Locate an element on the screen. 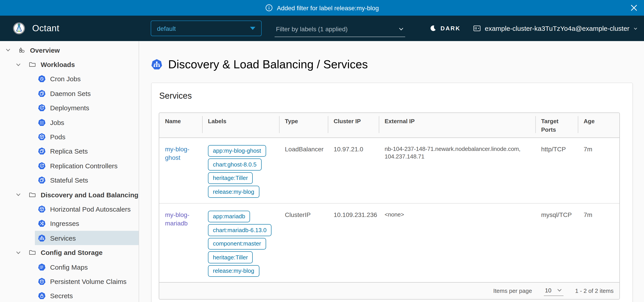  service-name-link: my-blog-ghost is located at coordinates (177, 153).